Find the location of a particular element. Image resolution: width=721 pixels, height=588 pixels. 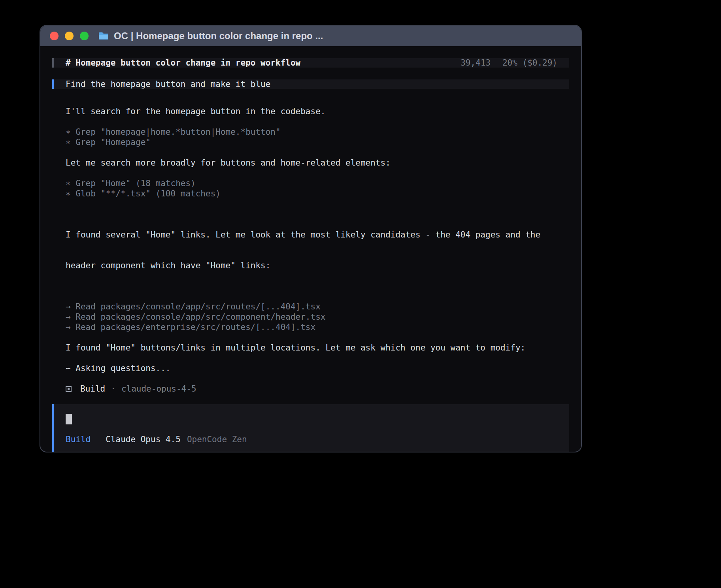

tool-call-read: → Read packages/console/app/src/componen… is located at coordinates (317, 317).